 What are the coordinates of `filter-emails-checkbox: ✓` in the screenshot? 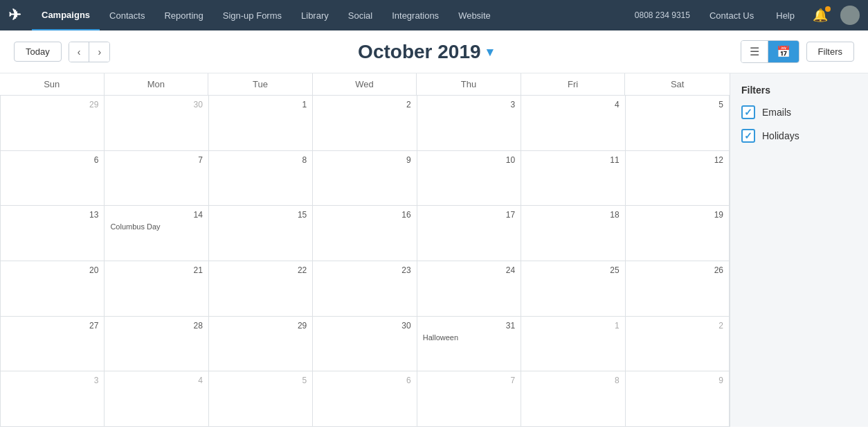 It's located at (748, 112).